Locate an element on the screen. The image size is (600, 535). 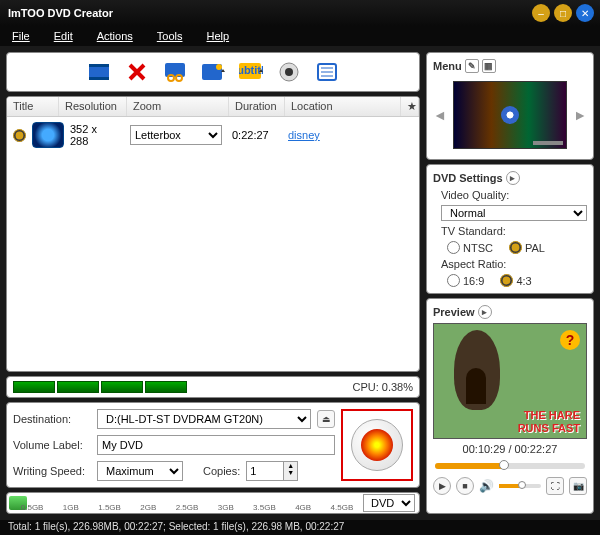
disc-mode-select: DVD is located at coordinates (389, 503).